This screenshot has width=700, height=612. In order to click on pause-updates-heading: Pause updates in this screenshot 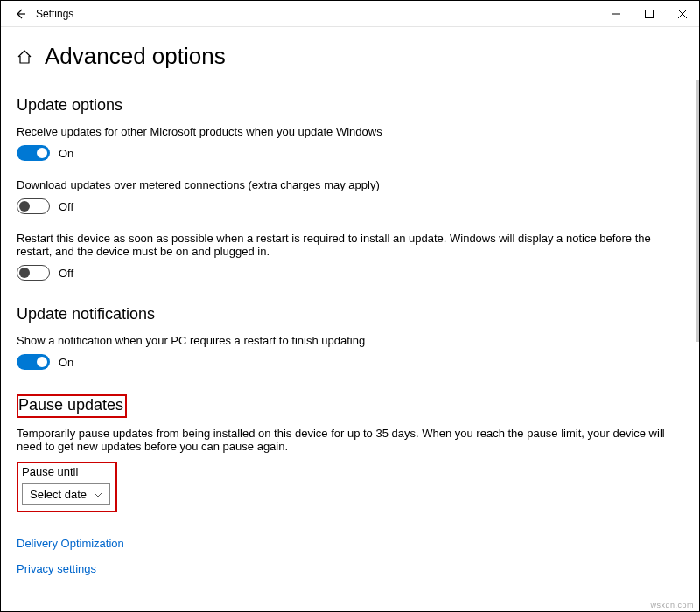, I will do `click(71, 406)`.